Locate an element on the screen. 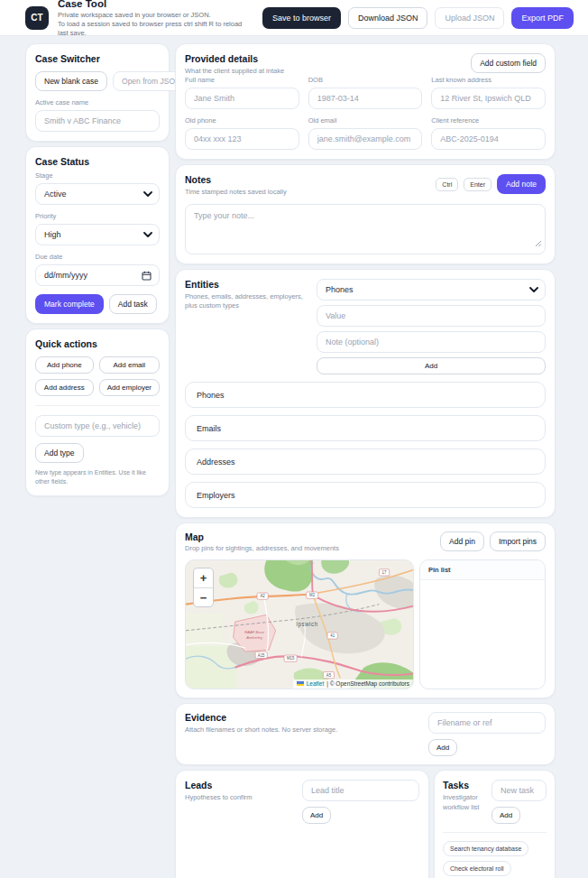 This screenshot has height=878, width=588. export-pdf-button: Export PDF is located at coordinates (543, 18).